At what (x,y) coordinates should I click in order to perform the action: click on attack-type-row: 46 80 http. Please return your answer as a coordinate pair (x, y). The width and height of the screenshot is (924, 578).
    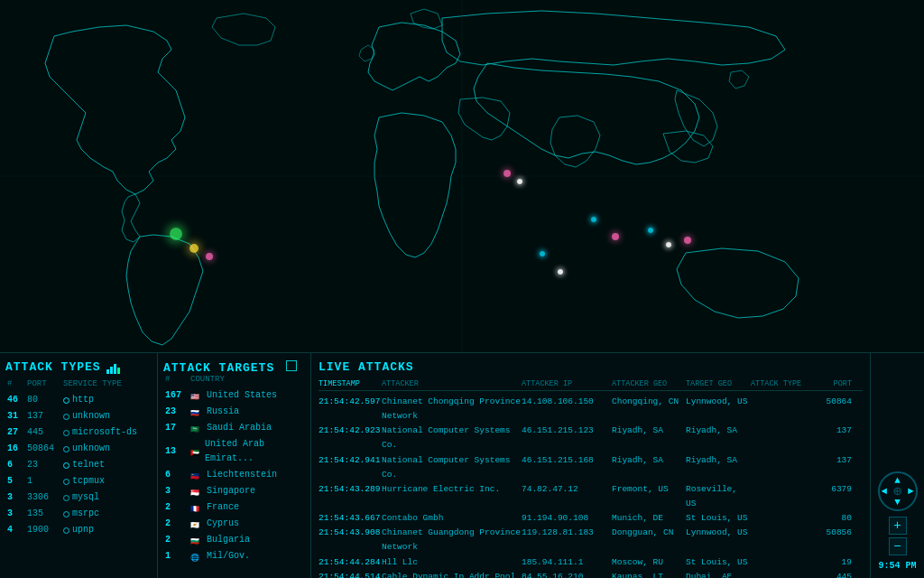
    Looking at the image, I should click on (79, 400).